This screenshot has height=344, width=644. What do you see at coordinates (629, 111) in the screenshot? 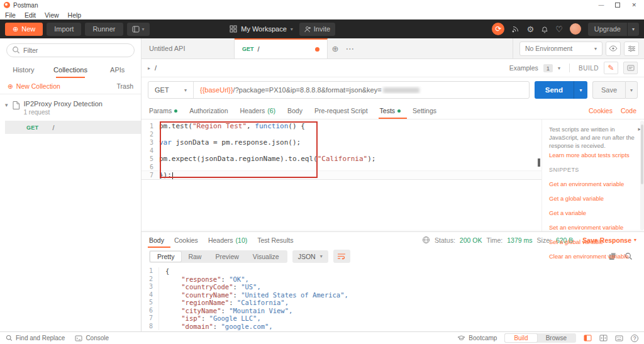
I see `code-link: Code` at bounding box center [629, 111].